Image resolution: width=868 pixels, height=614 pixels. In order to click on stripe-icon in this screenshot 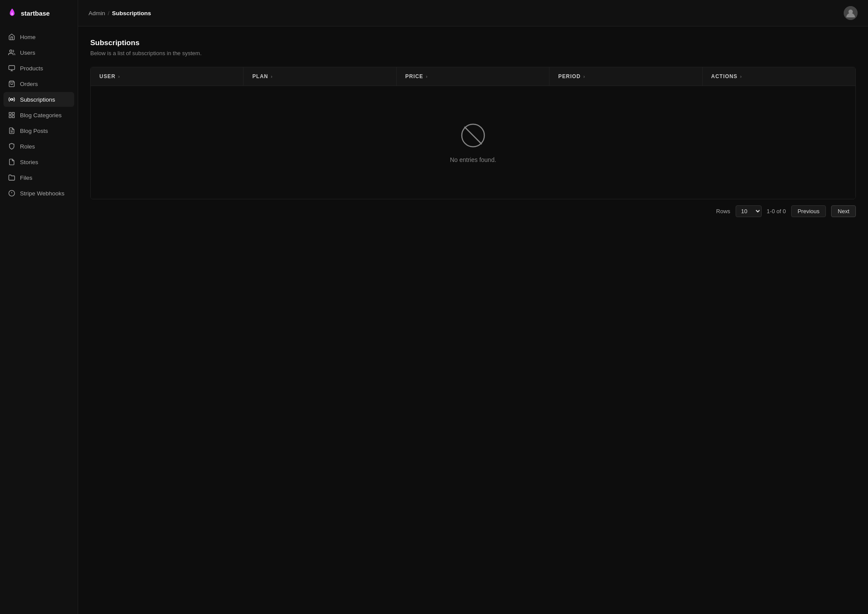, I will do `click(12, 193)`.